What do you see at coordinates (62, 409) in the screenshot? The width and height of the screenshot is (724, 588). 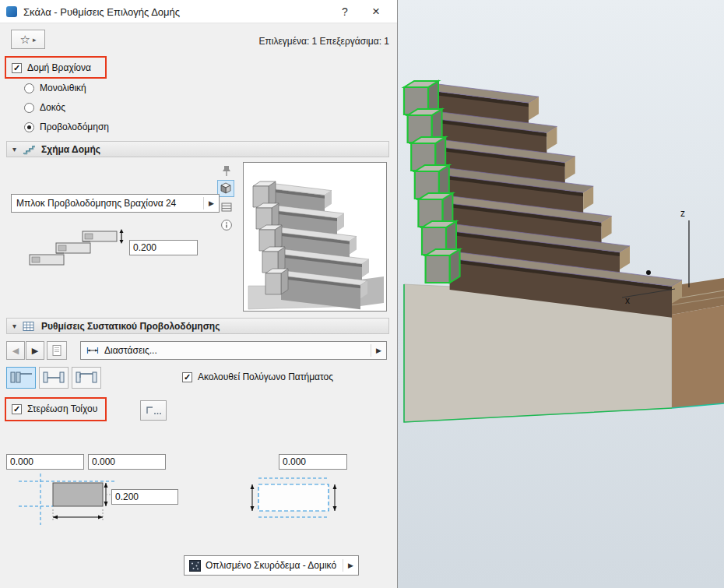 I see `wall-fixing-label: Στερέωση Τοίχου` at bounding box center [62, 409].